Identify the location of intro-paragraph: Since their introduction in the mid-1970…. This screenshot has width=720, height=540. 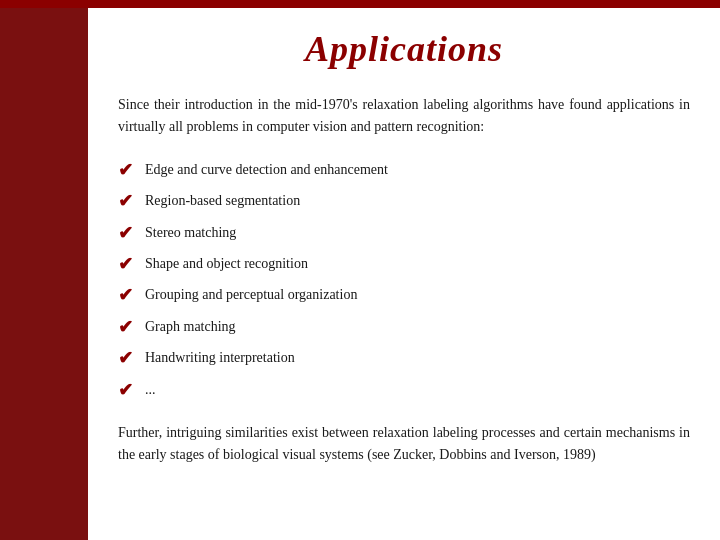
(404, 116).